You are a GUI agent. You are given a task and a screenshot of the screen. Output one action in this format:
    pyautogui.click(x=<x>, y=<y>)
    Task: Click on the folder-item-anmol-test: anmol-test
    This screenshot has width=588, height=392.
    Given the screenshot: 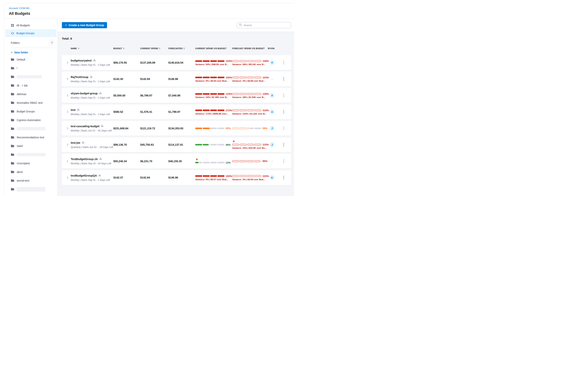 What is the action you would take?
    pyautogui.click(x=31, y=180)
    